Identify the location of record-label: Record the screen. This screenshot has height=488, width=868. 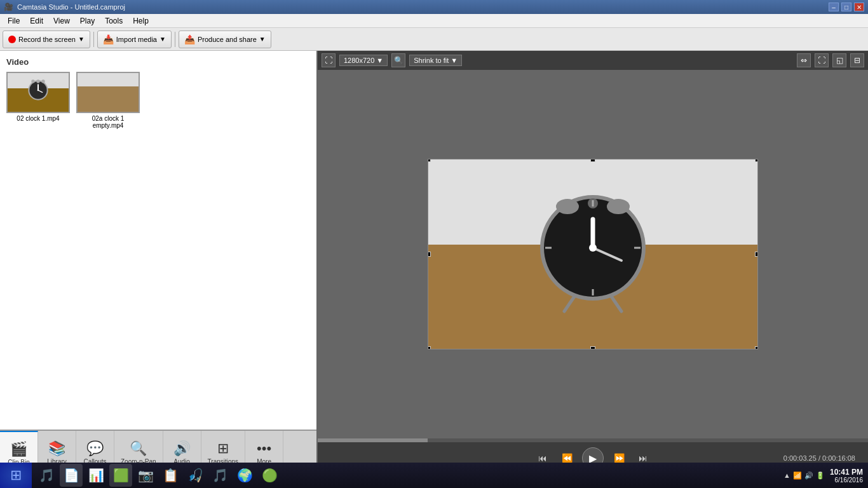
(47, 39).